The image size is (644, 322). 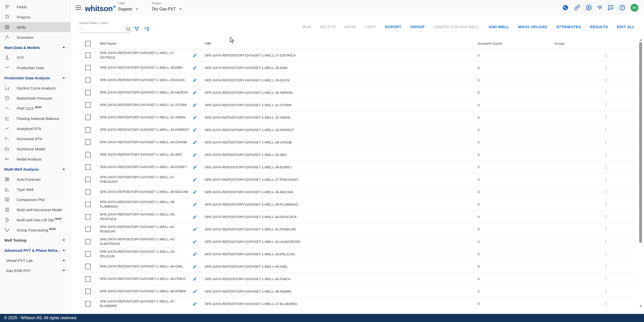 I want to click on sidebar-item-comparison-plot: Comparison Plot, so click(x=35, y=200).